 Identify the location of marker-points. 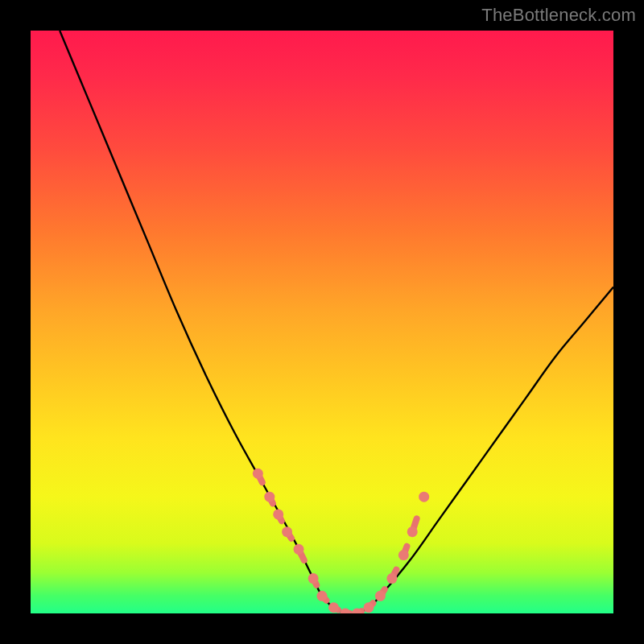
(341, 541).